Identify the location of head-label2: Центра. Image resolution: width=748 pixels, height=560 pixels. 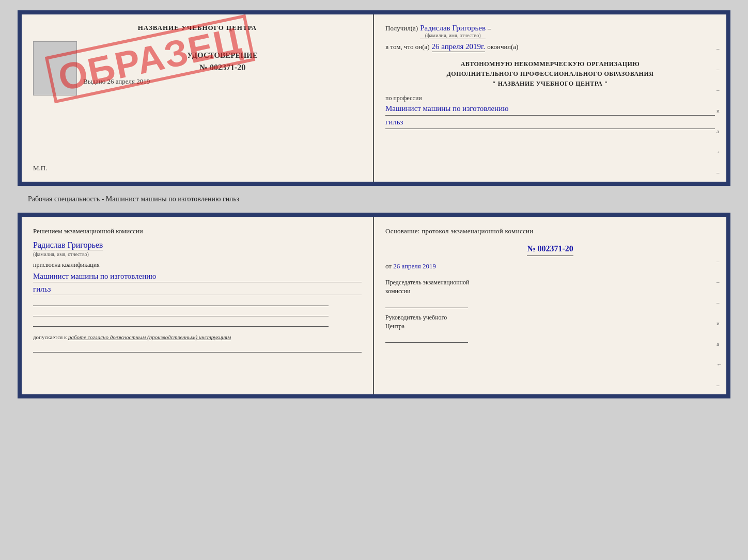
(550, 326).